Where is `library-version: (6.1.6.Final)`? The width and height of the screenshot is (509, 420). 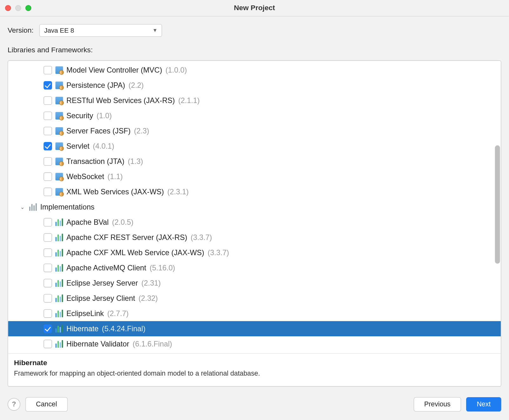
library-version: (6.1.6.Final) is located at coordinates (152, 344).